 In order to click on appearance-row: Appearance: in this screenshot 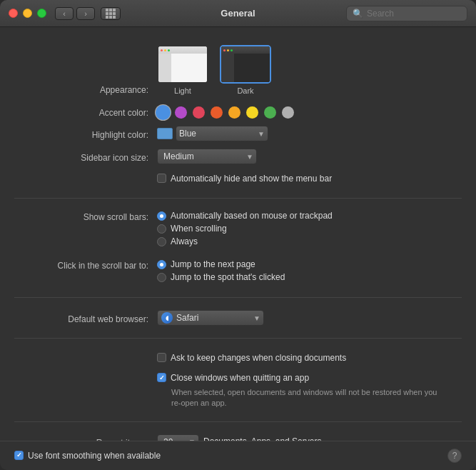, I will do `click(238, 71)`.